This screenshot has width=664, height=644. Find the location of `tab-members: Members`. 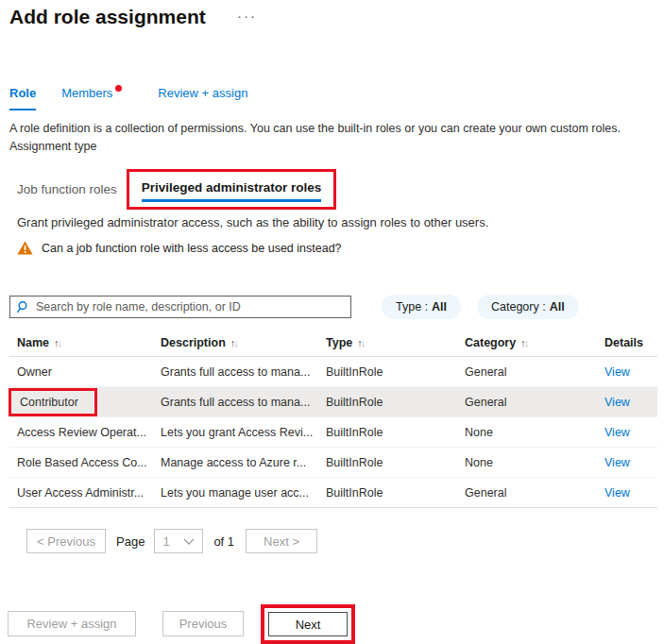

tab-members: Members is located at coordinates (91, 97).